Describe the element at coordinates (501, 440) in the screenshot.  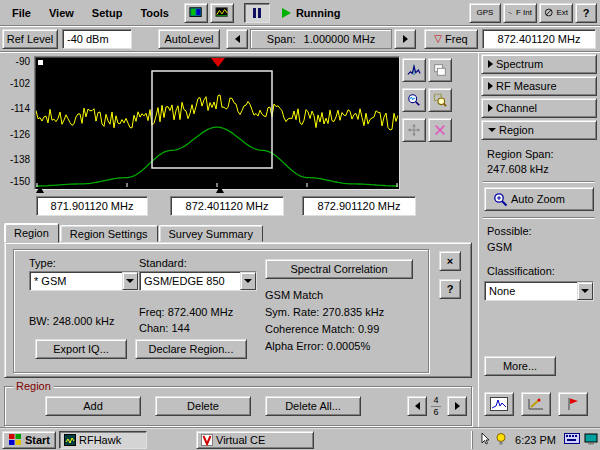
I see `bulb-tray-icon` at that location.